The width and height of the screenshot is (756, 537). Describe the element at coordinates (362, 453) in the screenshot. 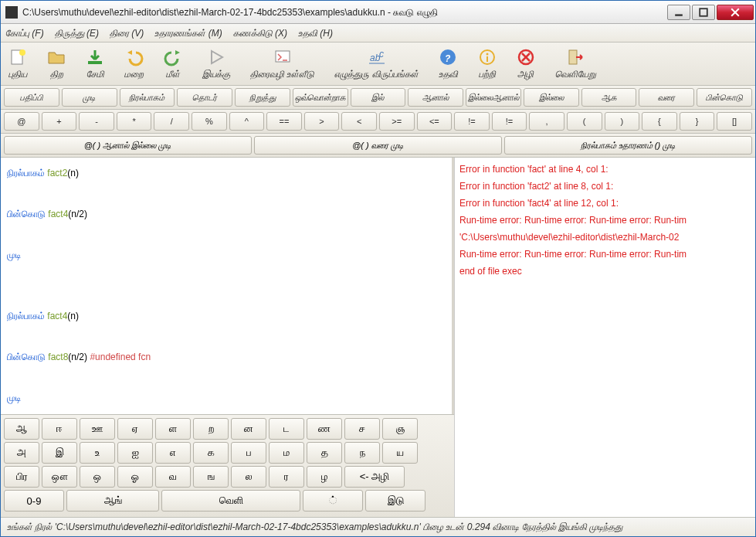

I see `kb-key: ந` at that location.